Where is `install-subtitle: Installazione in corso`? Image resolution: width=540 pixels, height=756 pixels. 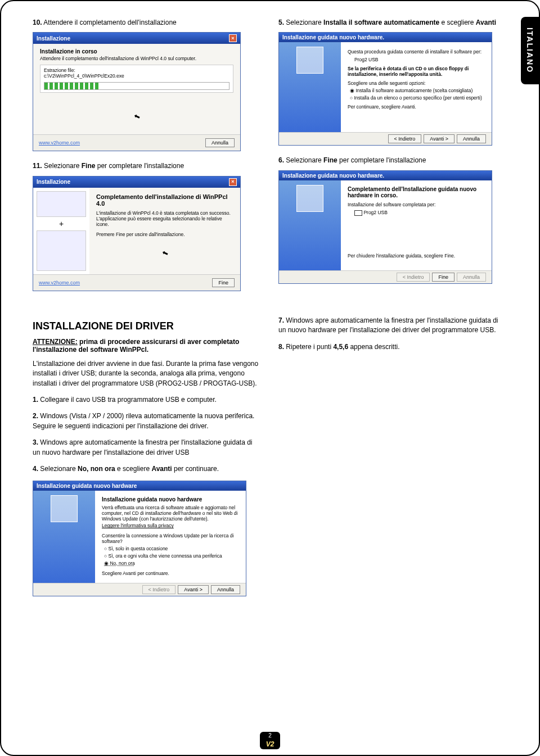
install-subtitle: Installazione in corso is located at coordinates (137, 52).